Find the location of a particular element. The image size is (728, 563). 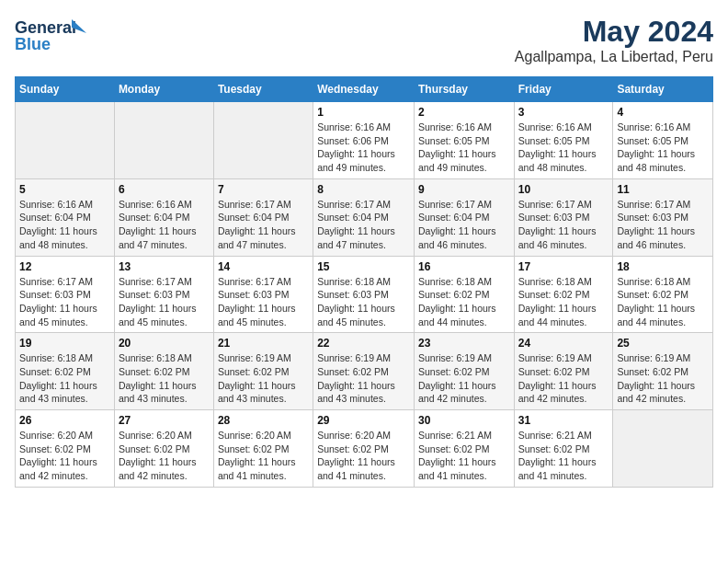

weekday-header-thursday: Thursday is located at coordinates (463, 90).